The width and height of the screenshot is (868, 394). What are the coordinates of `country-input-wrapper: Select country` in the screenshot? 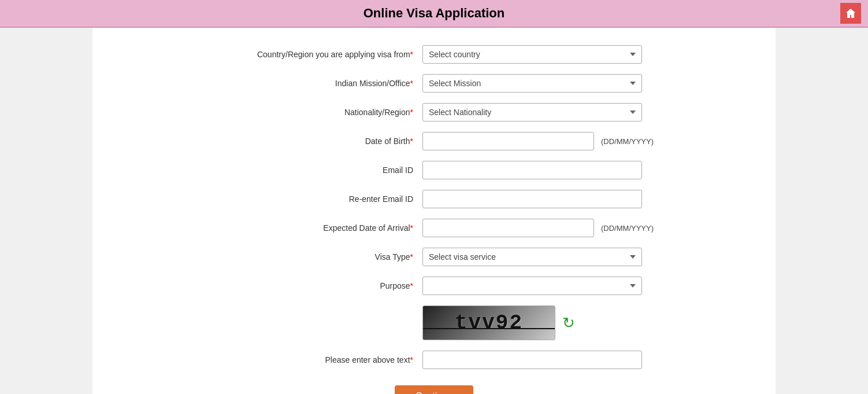 It's located at (532, 54).